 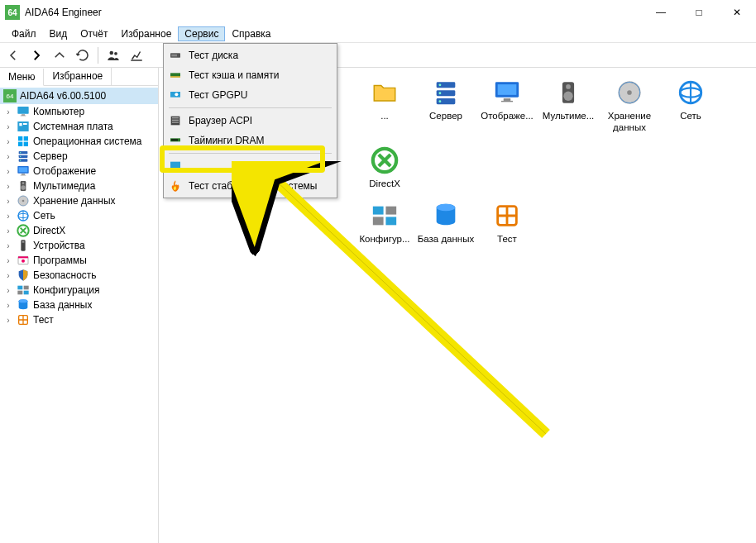 I want to click on dropdown-item: Тест кэша и памяти, so click(x=250, y=75).